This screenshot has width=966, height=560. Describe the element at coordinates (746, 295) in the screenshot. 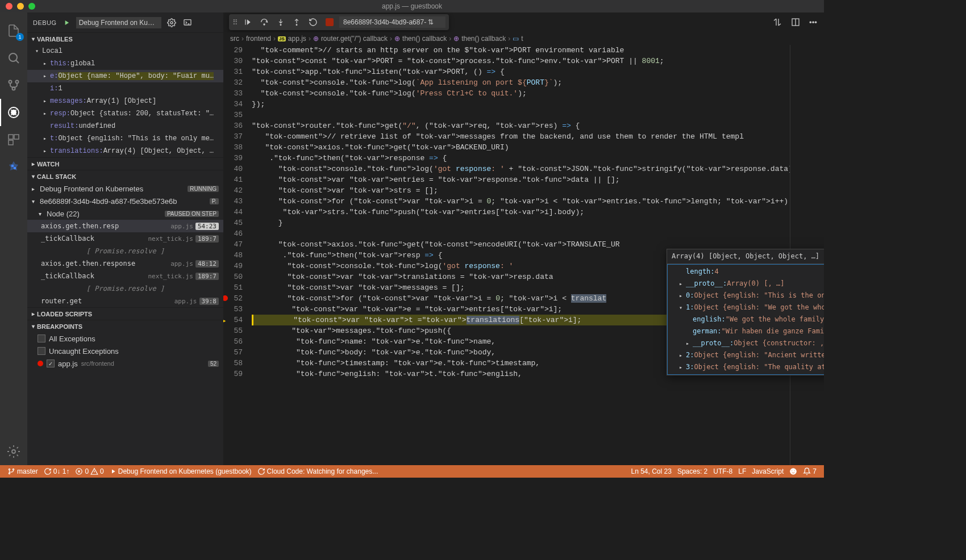

I see `hover-property: ▸0: Object {english: "This is the only m…` at that location.